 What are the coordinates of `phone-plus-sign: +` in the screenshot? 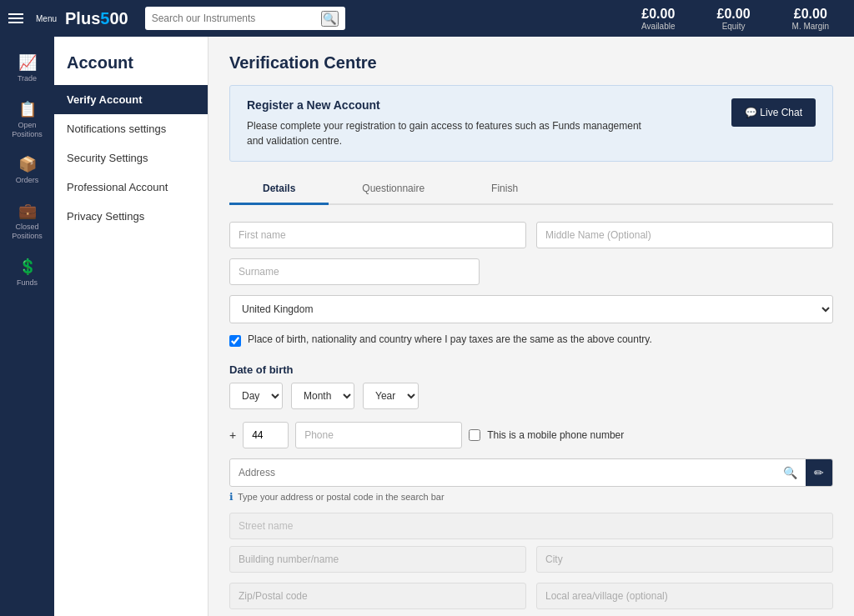 It's located at (233, 435).